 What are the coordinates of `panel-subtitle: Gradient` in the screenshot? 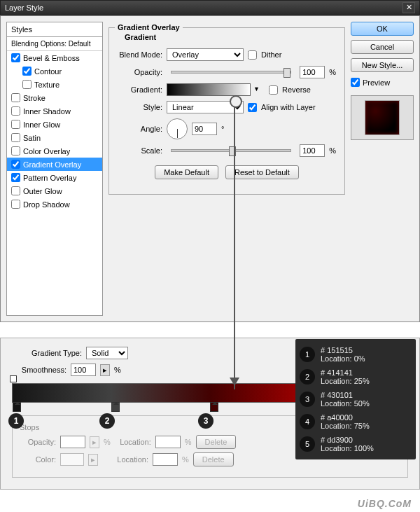 It's located at (140, 37).